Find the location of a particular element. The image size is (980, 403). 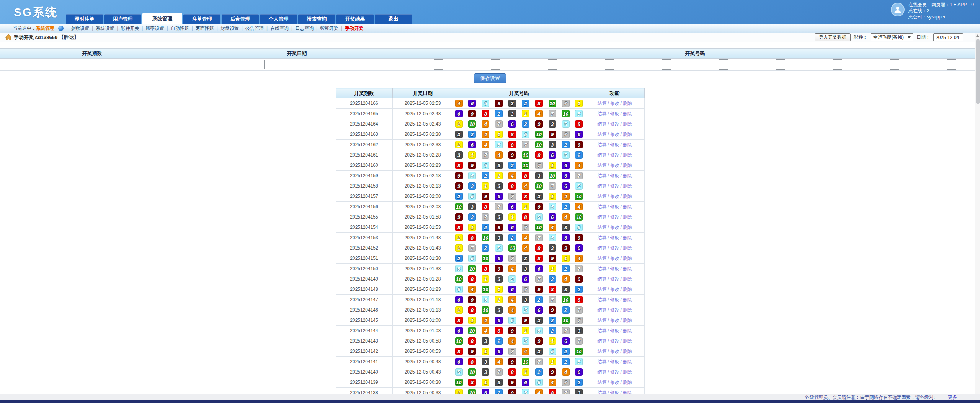

import-draw-data-button: 导入开奖数据 is located at coordinates (833, 38).